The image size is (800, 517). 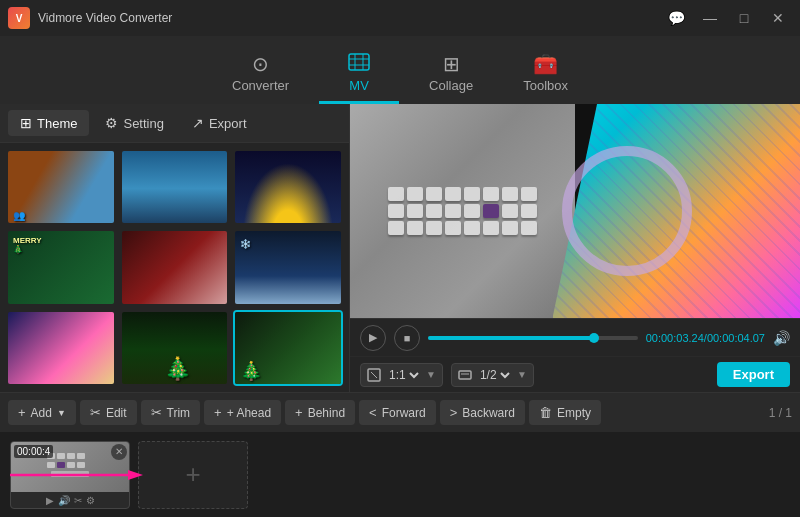 I want to click on zoom-select-1: 1:1 1:2 1:4 ▼, so click(x=402, y=375).